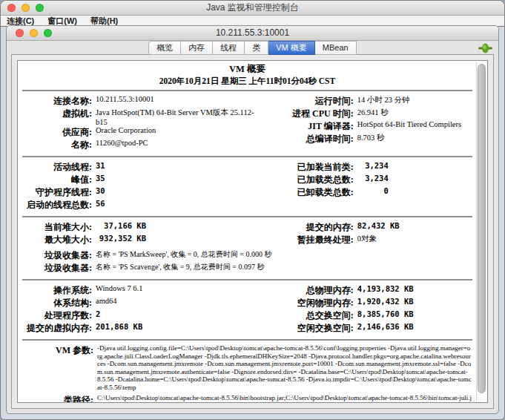 This screenshot has height=420, width=505. What do you see at coordinates (485, 48) in the screenshot?
I see `connection-status-icon` at bounding box center [485, 48].